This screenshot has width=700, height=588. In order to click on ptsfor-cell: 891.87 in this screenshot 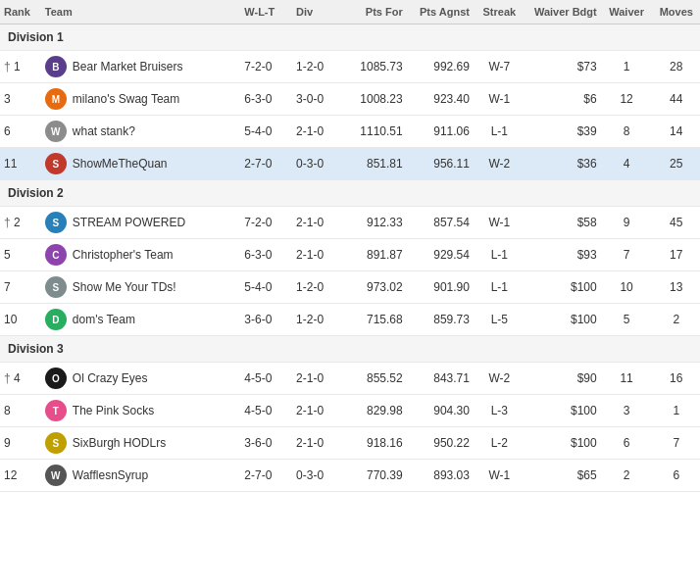, I will do `click(374, 255)`.